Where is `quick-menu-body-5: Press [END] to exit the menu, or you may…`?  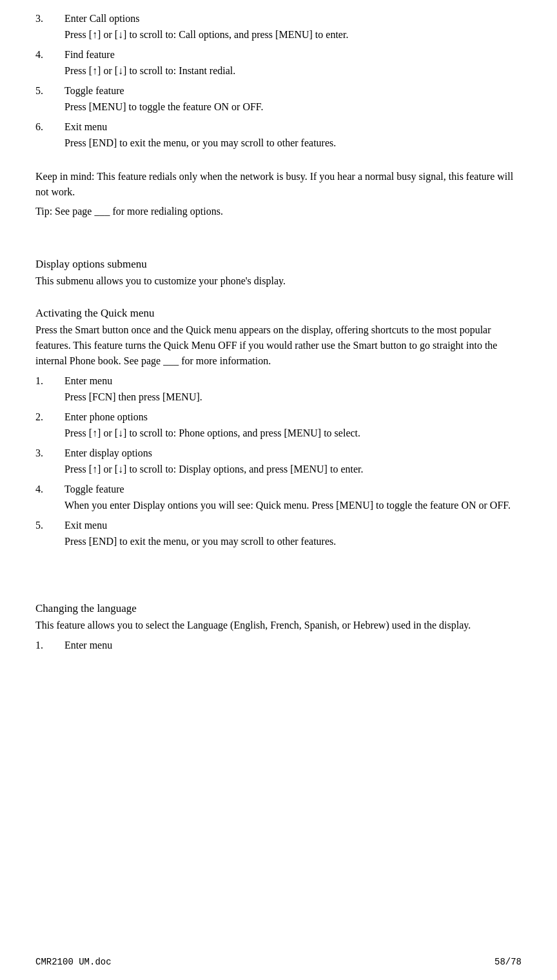
quick-menu-body-5: Press [END] to exit the menu, or you may… is located at coordinates (293, 542).